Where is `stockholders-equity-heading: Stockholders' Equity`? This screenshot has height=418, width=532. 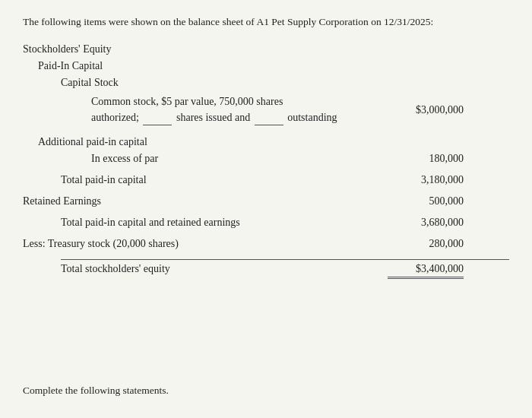
stockholders-equity-heading: Stockholders' Equity is located at coordinates (266, 49).